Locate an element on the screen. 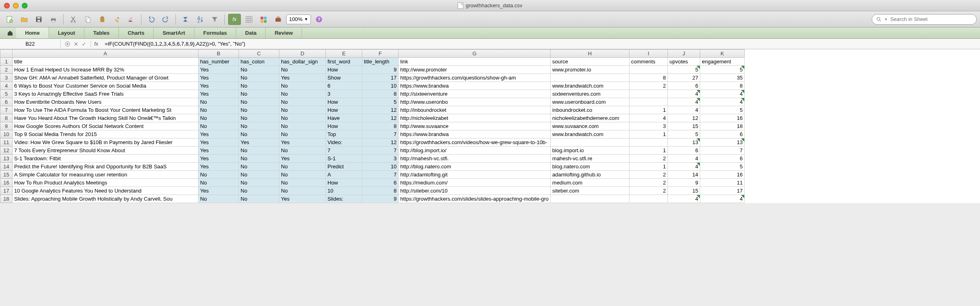 Image resolution: width=980 pixels, height=306 pixels. row-header: 12 is located at coordinates (6, 151).